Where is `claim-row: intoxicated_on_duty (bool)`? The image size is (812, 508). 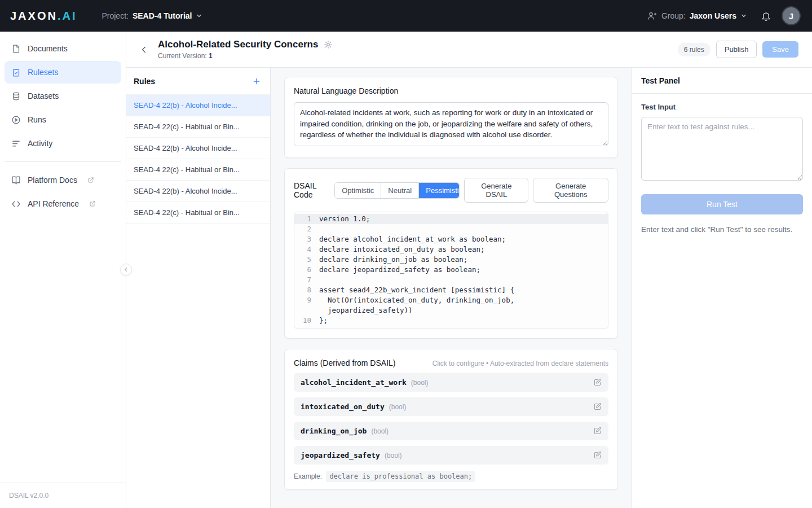
claim-row: intoxicated_on_duty (bool) is located at coordinates (451, 406).